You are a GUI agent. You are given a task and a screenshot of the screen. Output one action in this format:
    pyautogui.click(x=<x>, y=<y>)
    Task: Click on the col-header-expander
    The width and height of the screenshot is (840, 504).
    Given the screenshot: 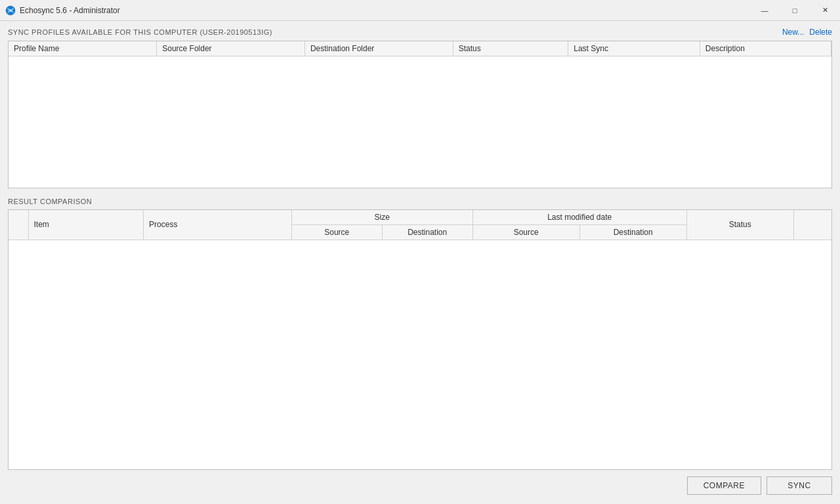 What is the action you would take?
    pyautogui.click(x=18, y=225)
    